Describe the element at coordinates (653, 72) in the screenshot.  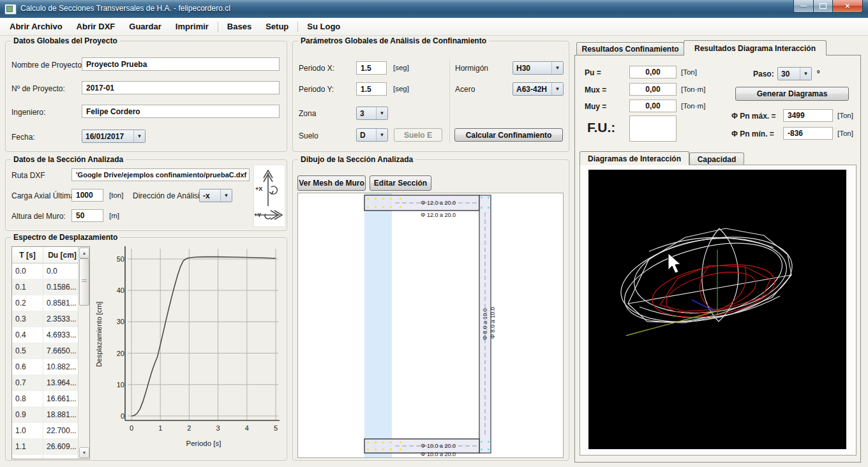
I see `pu-input: 0,00` at that location.